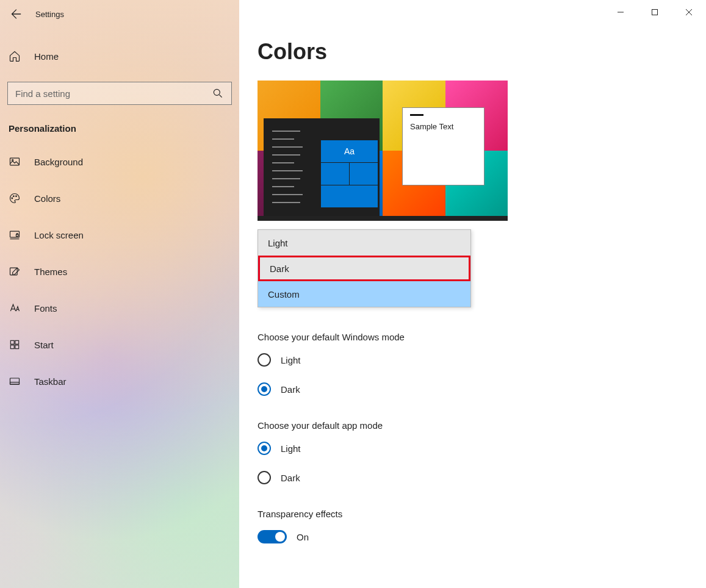 The height and width of the screenshot is (588, 706). I want to click on preview-startmenu: Aa, so click(322, 167).